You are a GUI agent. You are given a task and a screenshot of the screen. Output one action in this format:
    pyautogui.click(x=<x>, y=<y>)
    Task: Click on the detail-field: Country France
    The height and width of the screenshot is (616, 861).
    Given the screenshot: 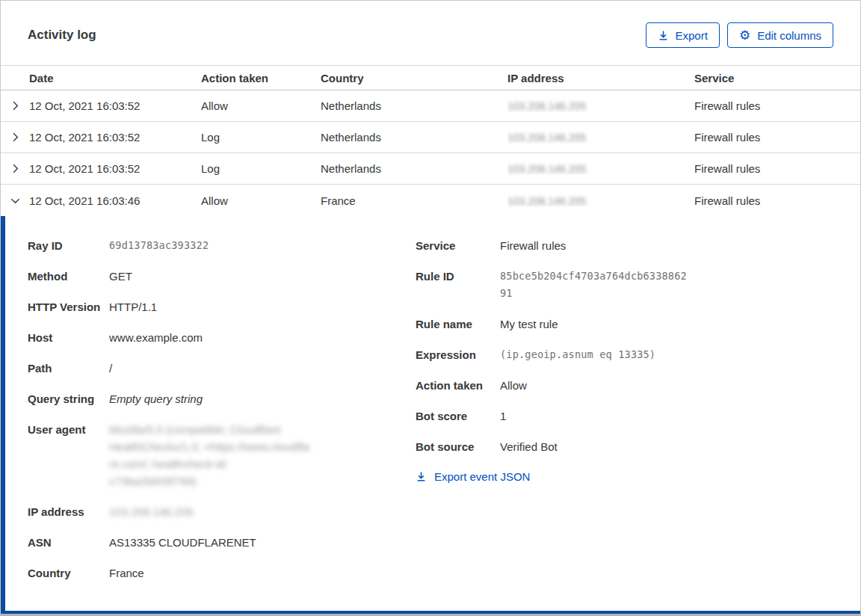 What is the action you would take?
    pyautogui.click(x=221, y=573)
    